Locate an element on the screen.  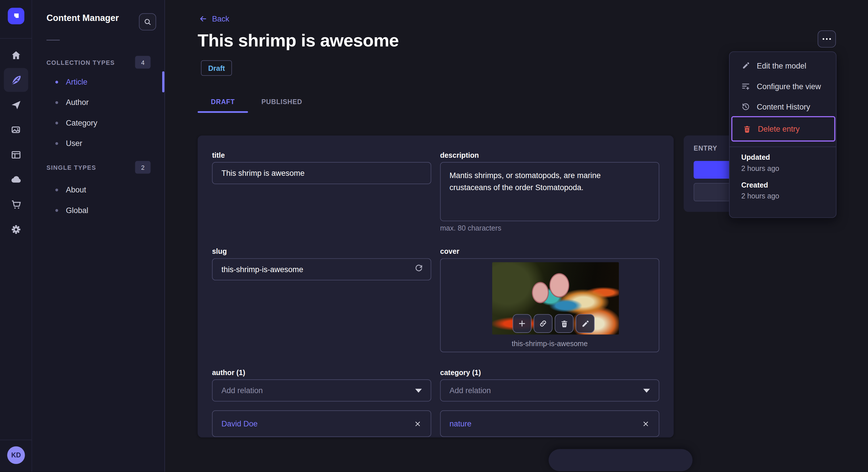
collection-types-header: COLLECTION TYPES 4 is located at coordinates (98, 62).